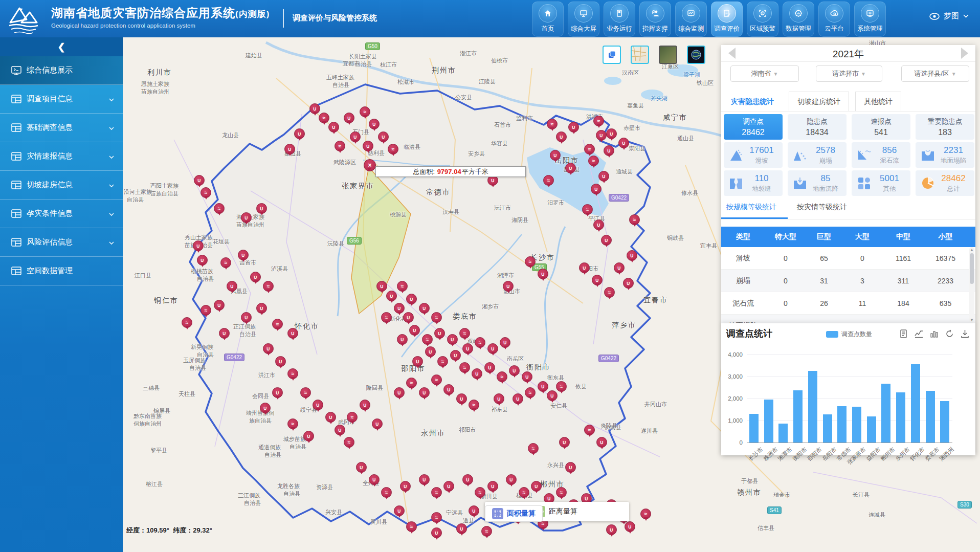  Describe the element at coordinates (61, 128) in the screenshot. I see `sidebar-item-基础调查信息: 基础调查信息` at that location.